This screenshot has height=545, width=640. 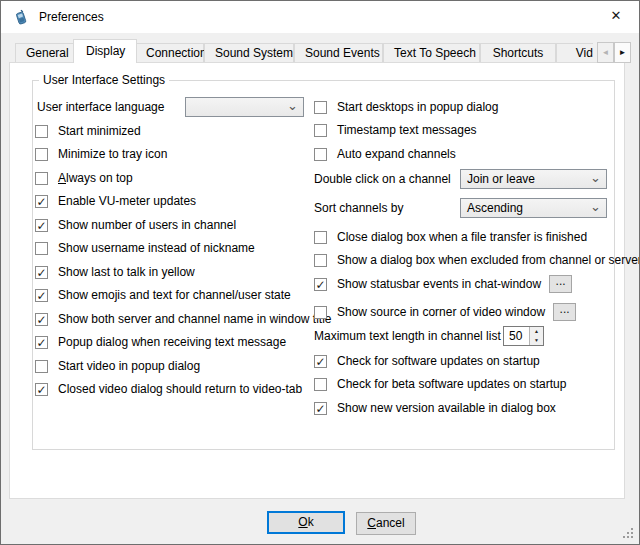 What do you see at coordinates (385, 154) in the screenshot?
I see `checkbox-row: Auto expand channels` at bounding box center [385, 154].